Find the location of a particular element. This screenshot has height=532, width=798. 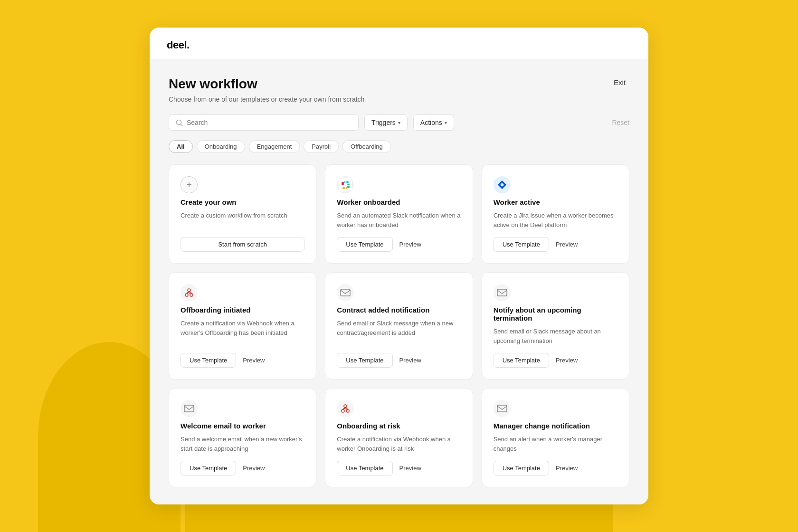

card-worker-active: Worker active Create a Jira issue when a… is located at coordinates (556, 214).